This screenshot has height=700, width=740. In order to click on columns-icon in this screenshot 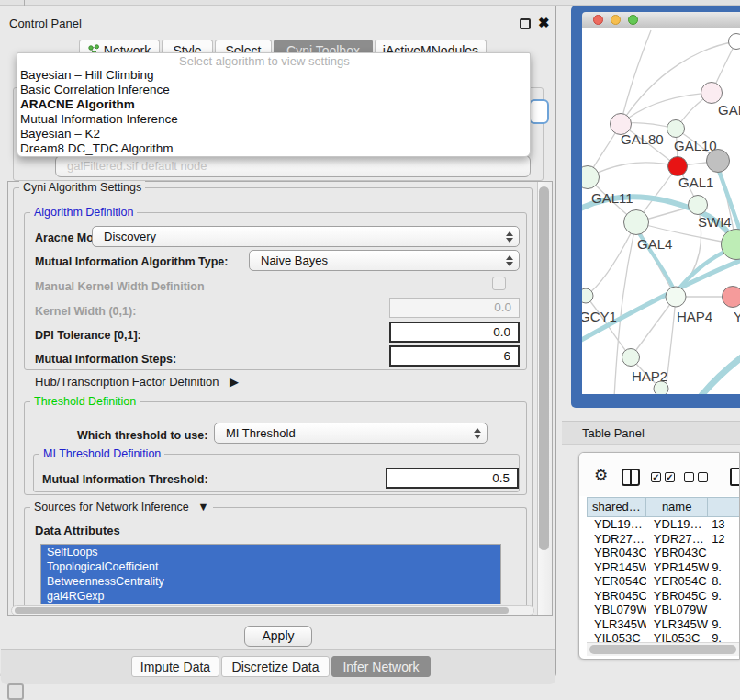, I will do `click(631, 478)`.